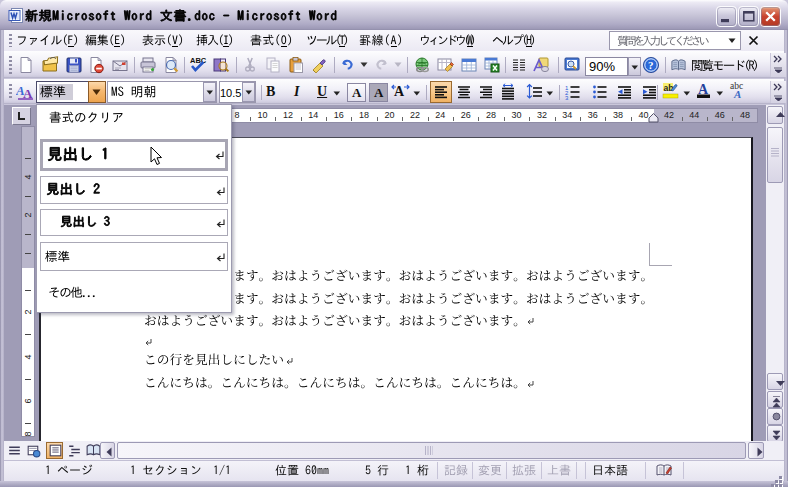 The width and height of the screenshot is (788, 487). What do you see at coordinates (669, 88) in the screenshot?
I see `svg-text: ab` at bounding box center [669, 88].